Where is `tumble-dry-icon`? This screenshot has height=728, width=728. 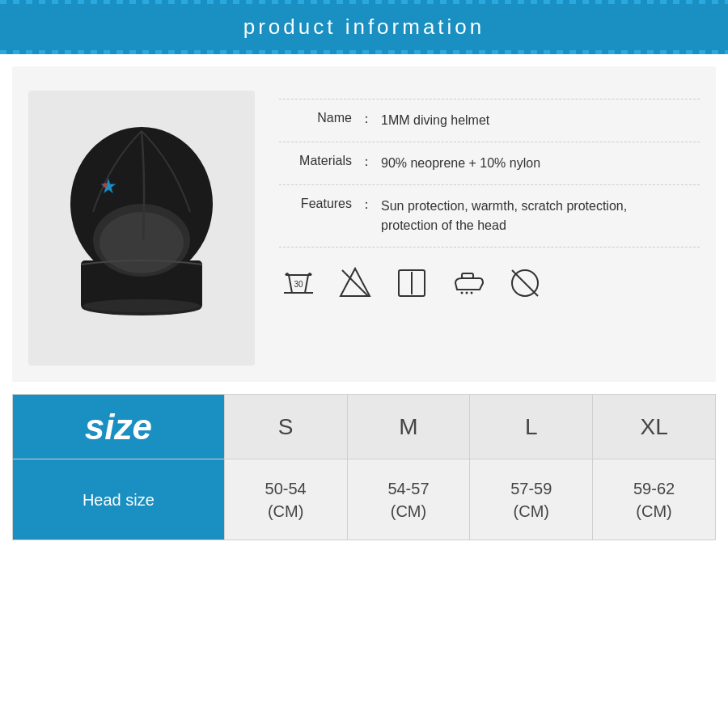 tumble-dry-icon is located at coordinates (412, 283).